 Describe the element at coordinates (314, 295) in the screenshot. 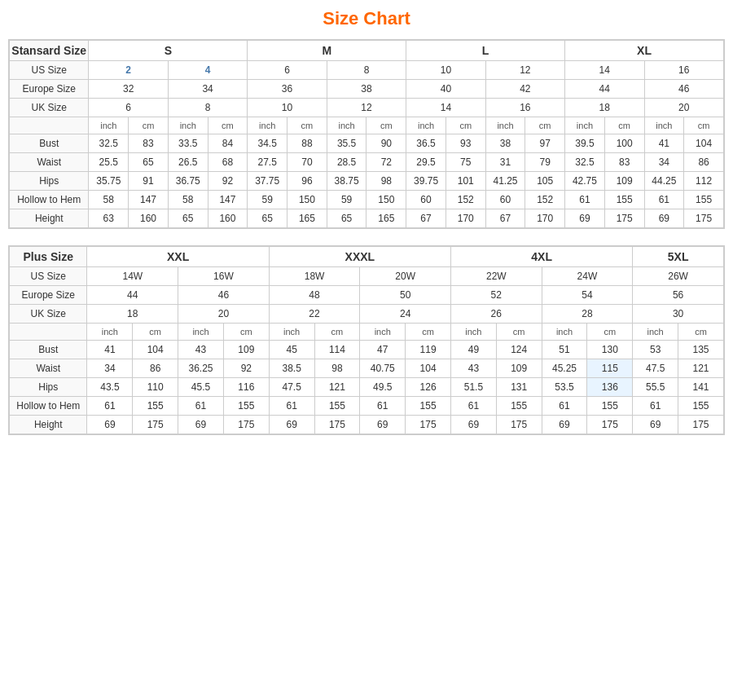

I see `plus-eu-48: 48` at that location.